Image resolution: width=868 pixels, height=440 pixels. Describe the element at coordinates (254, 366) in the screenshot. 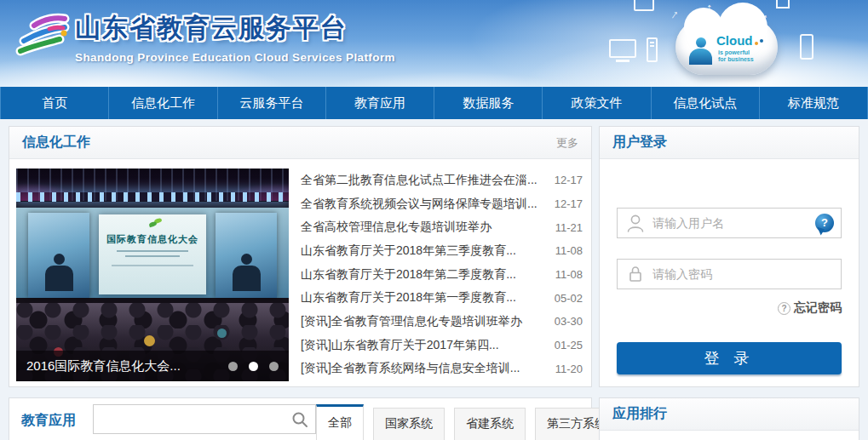

I see `carousel-dot-2-active` at that location.